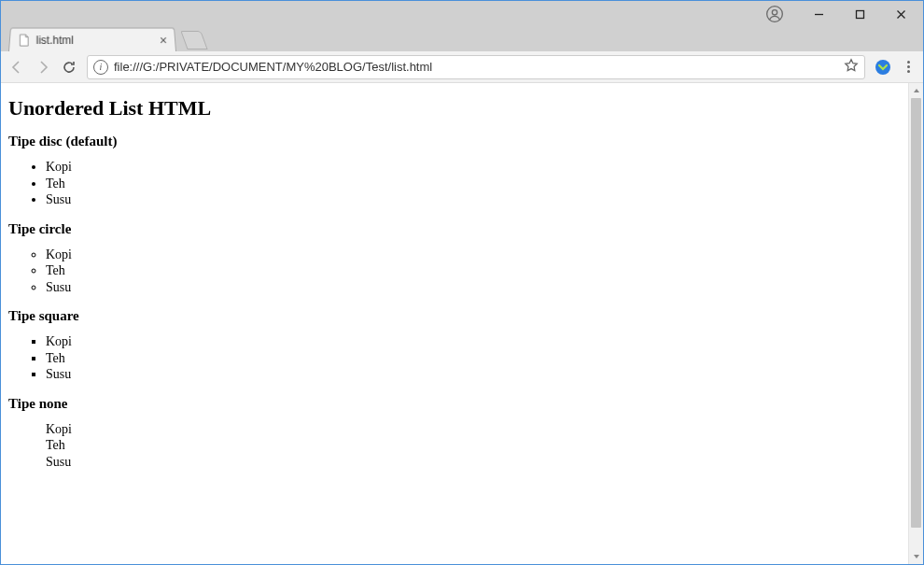 The width and height of the screenshot is (924, 565). What do you see at coordinates (819, 14) in the screenshot?
I see `minimize-button` at bounding box center [819, 14].